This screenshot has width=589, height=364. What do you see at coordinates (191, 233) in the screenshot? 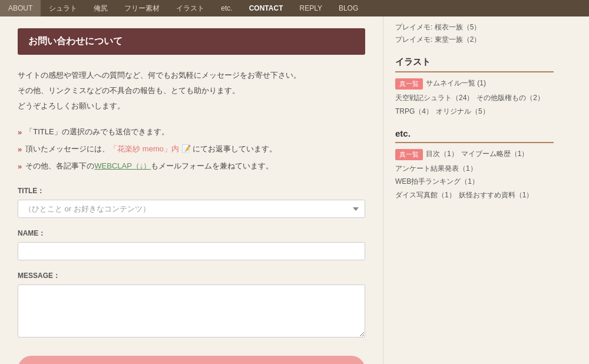
I see `name-label: NAME：` at bounding box center [191, 233].